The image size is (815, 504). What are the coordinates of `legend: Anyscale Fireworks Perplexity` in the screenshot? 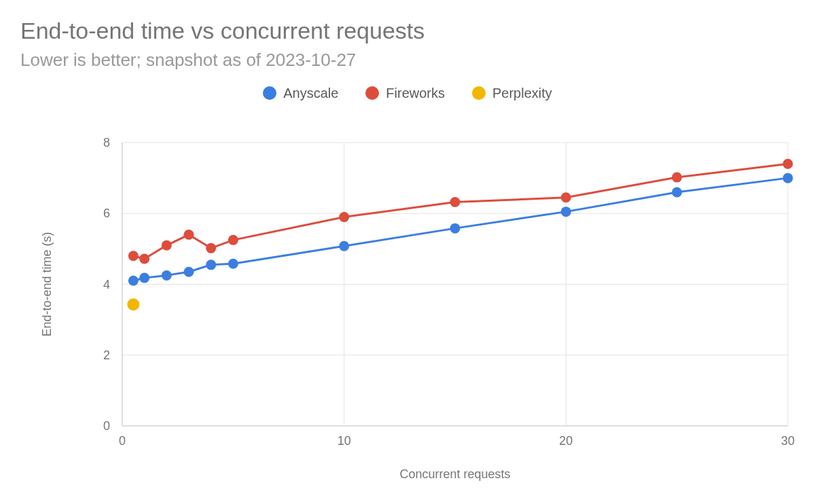 It's located at (408, 94).